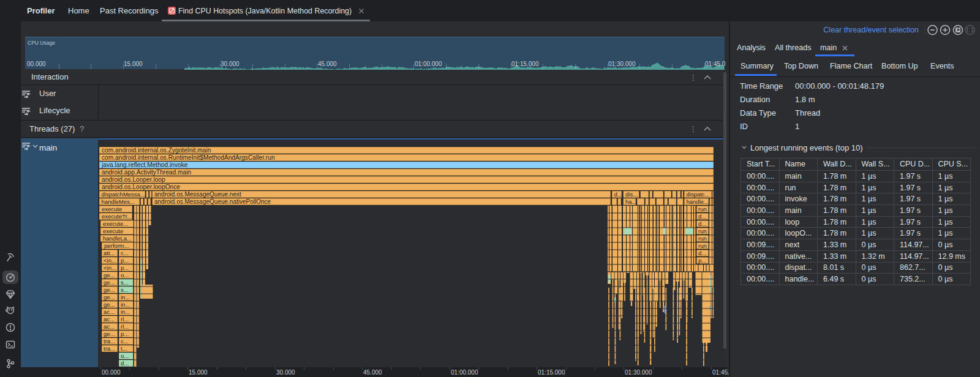 The width and height of the screenshot is (980, 377). I want to click on svg-text: execute..., so click(115, 224).